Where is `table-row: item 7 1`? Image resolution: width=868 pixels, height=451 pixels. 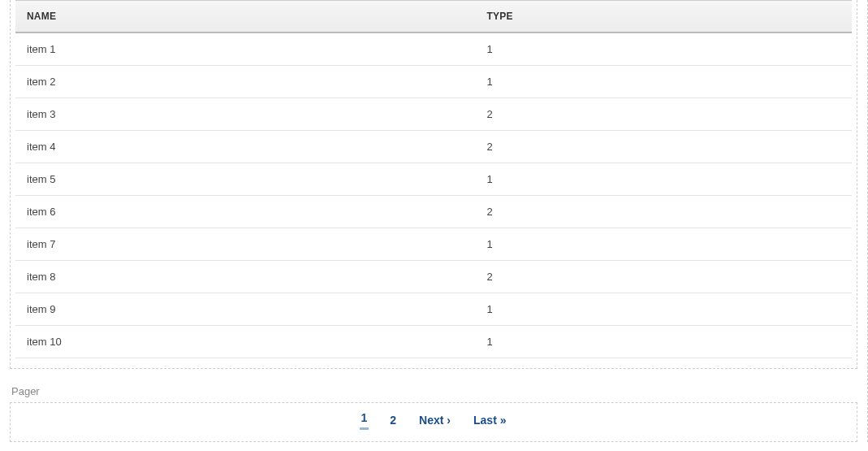 table-row: item 7 1 is located at coordinates (434, 245).